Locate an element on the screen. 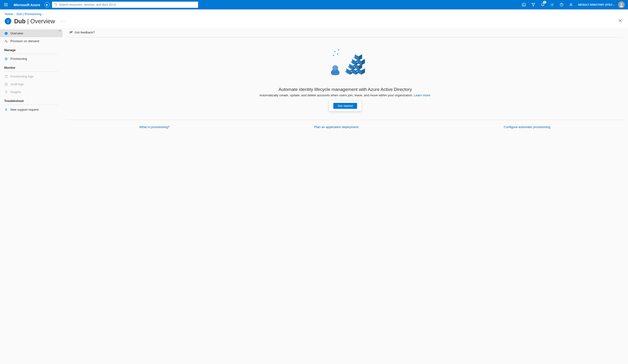 This screenshot has width=628, height=364. hero-title: Automate identity lifecycle management w… is located at coordinates (345, 90).